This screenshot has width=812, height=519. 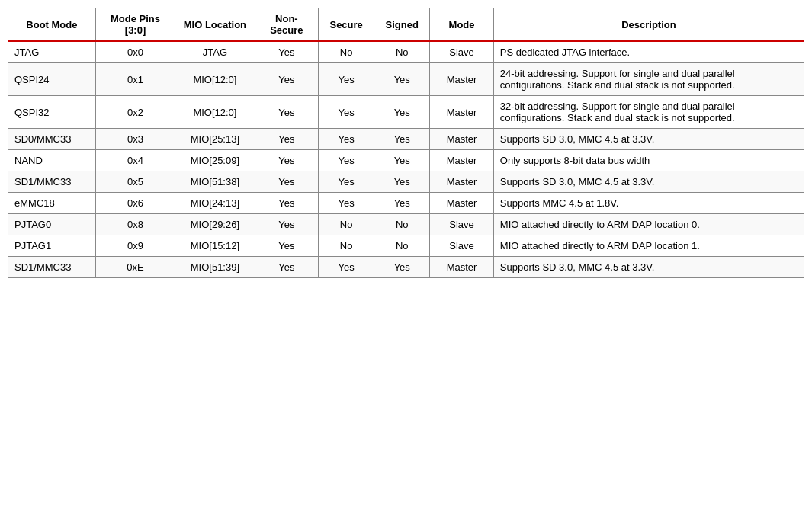 I want to click on boot-mode-cell: PJTAG0, so click(x=52, y=225).